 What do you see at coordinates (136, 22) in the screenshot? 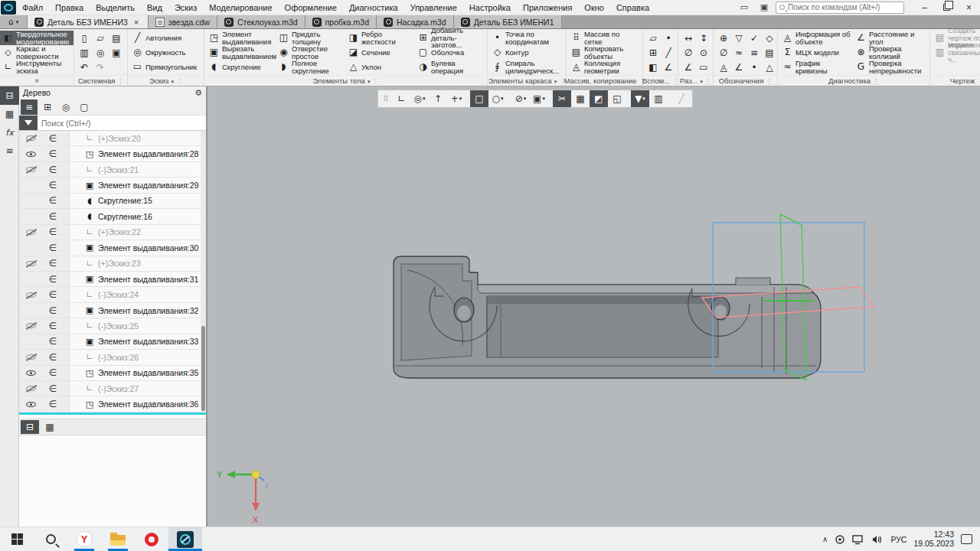
I see `tab-close-icon: ×` at bounding box center [136, 22].